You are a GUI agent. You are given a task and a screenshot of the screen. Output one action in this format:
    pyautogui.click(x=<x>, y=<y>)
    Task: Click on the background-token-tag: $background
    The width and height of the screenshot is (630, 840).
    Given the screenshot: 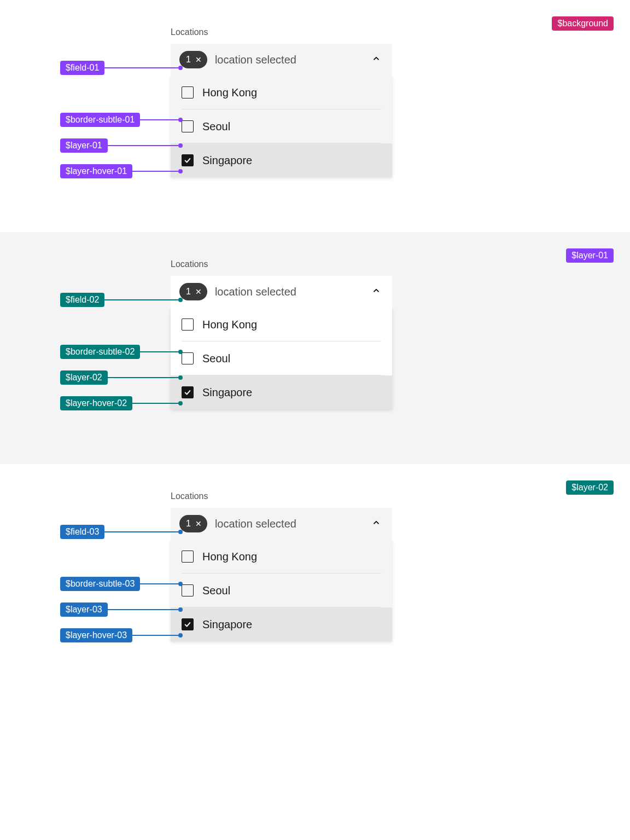 What is the action you would take?
    pyautogui.click(x=583, y=24)
    